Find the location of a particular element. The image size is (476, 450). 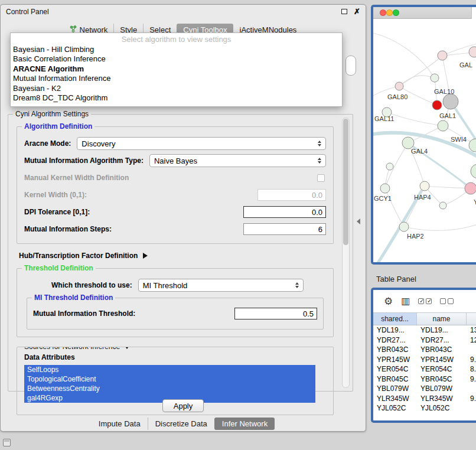

sources-title-text: Sources for Network Inference is located at coordinates (72, 348).